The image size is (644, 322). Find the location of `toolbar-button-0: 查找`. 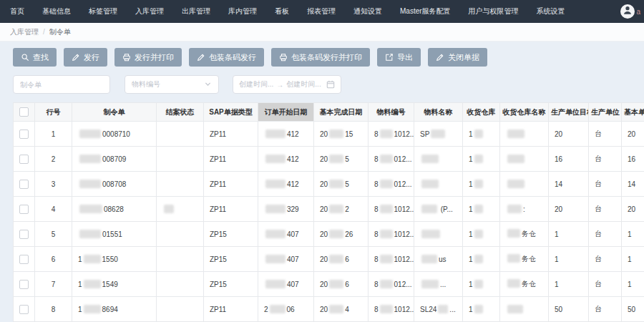

toolbar-button-0: 查找 is located at coordinates (34, 57).